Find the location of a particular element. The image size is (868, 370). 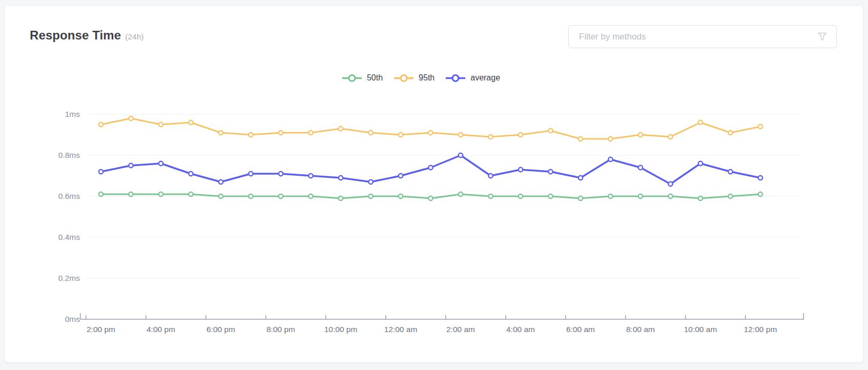

filter-funnel-icon is located at coordinates (827, 37).